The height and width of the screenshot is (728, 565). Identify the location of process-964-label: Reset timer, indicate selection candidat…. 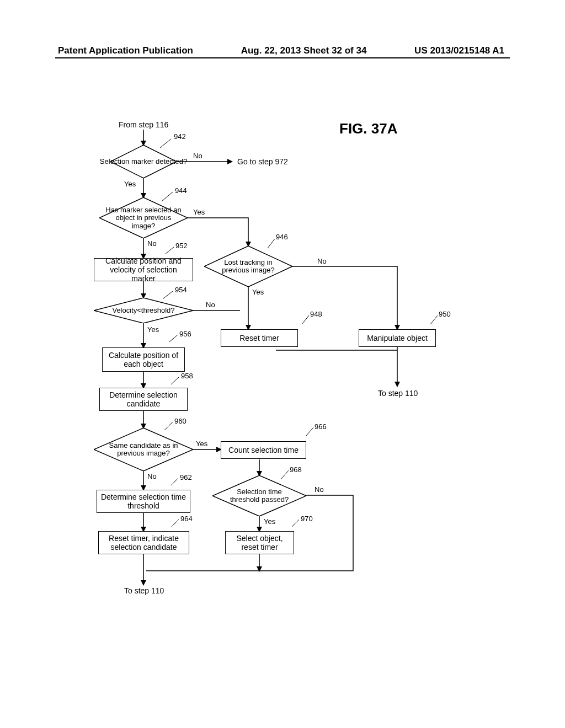
(143, 543).